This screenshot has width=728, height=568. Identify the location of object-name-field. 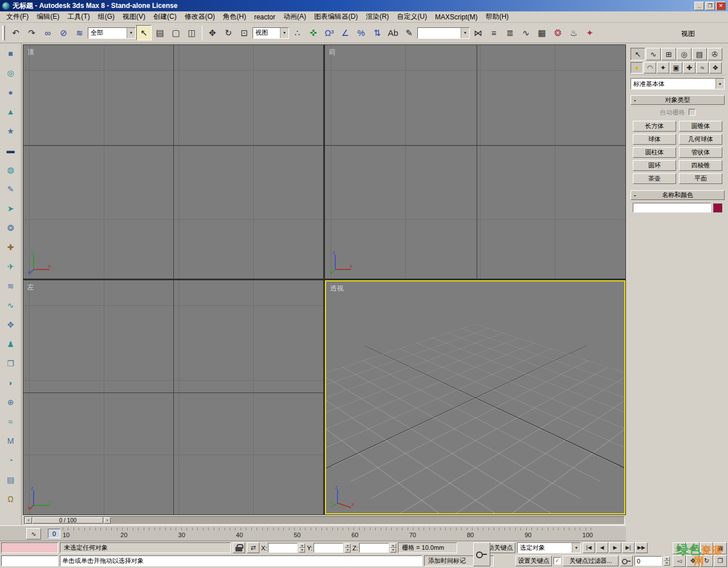
(672, 207).